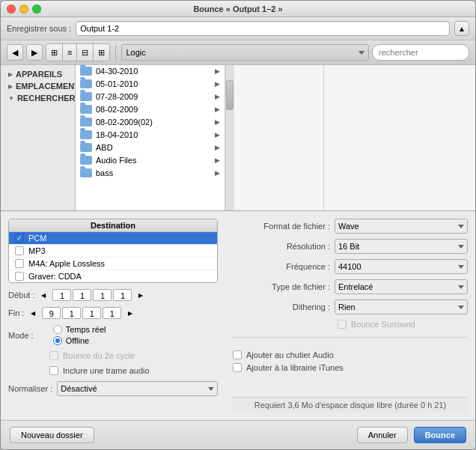 The width and height of the screenshot is (476, 450). Describe the element at coordinates (54, 356) in the screenshot. I see `bounce-2nd-checkbox` at that location.